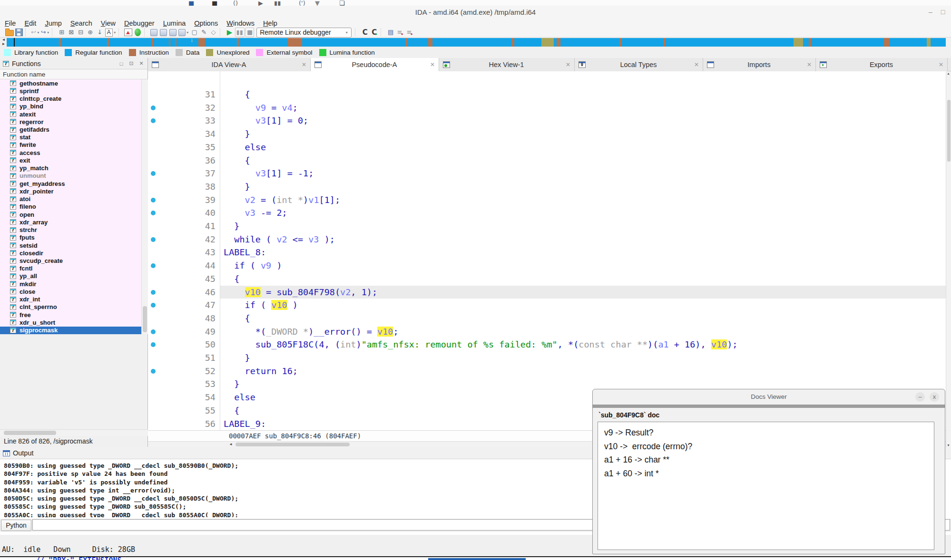 The image size is (951, 560). I want to click on function-list-item: yp_match, so click(70, 168).